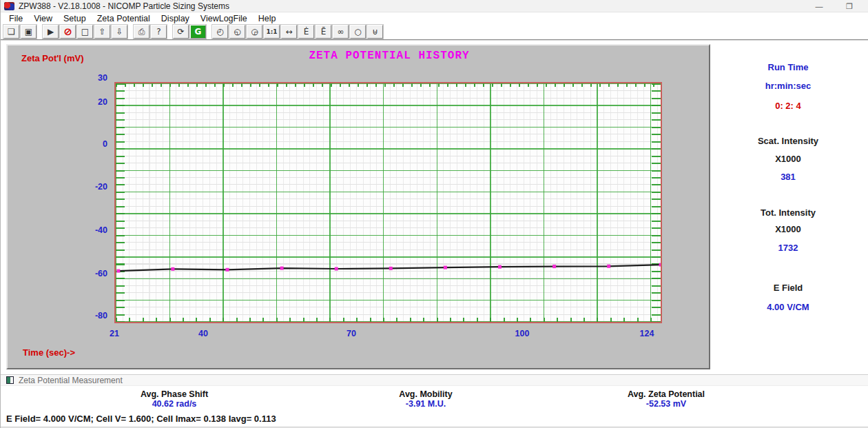  Describe the element at coordinates (119, 32) in the screenshot. I see `arrow-down-icon: ⇩` at that location.